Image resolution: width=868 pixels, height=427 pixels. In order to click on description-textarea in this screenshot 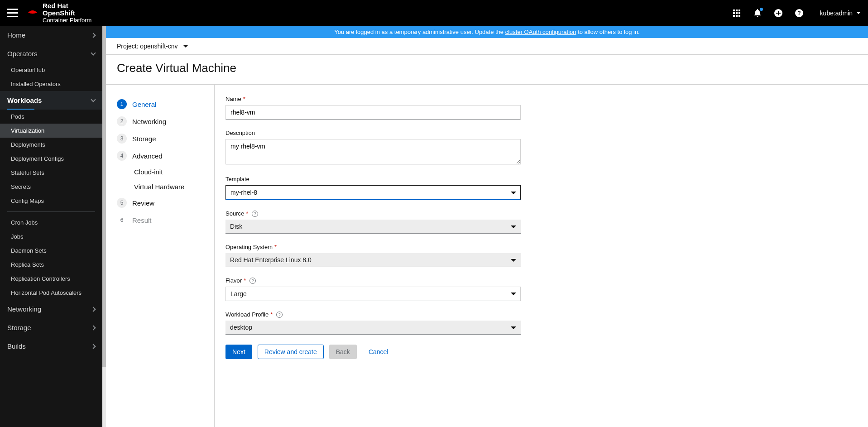, I will do `click(373, 152)`.